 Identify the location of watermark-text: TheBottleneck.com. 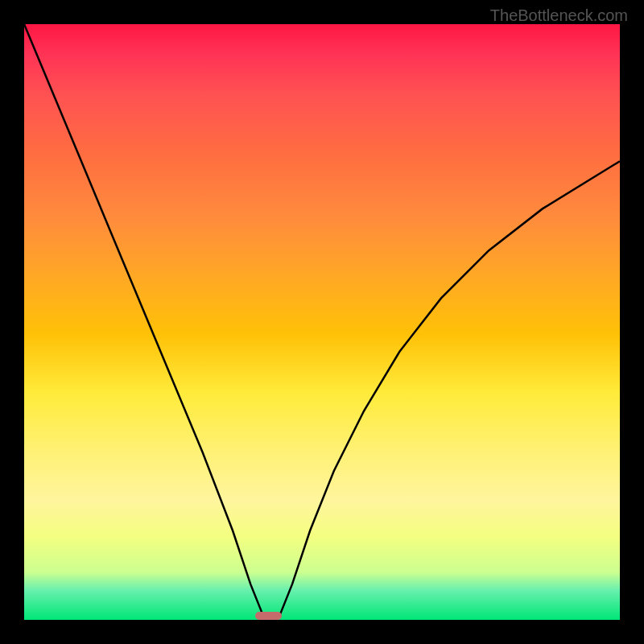
(559, 16).